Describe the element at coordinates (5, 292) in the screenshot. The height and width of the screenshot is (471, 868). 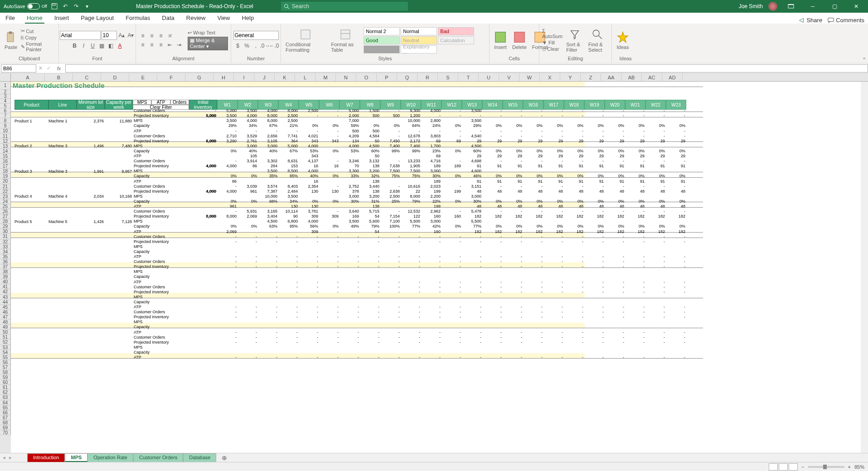
I see `row-header: 42` at that location.